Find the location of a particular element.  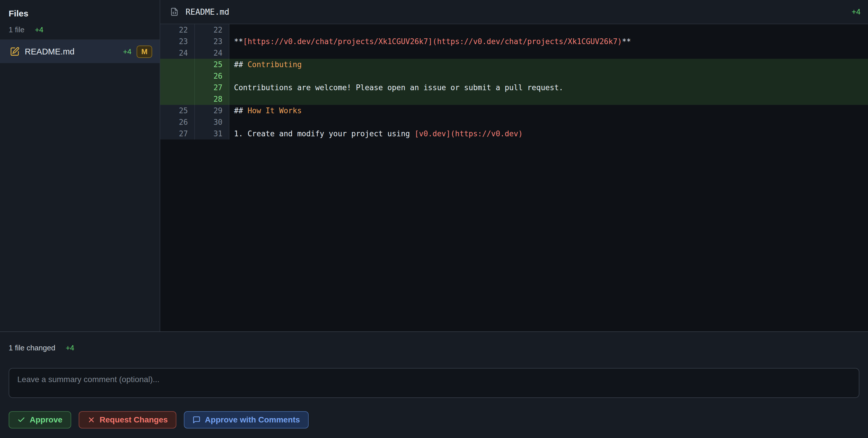

new-line-number: 29 is located at coordinates (212, 111).